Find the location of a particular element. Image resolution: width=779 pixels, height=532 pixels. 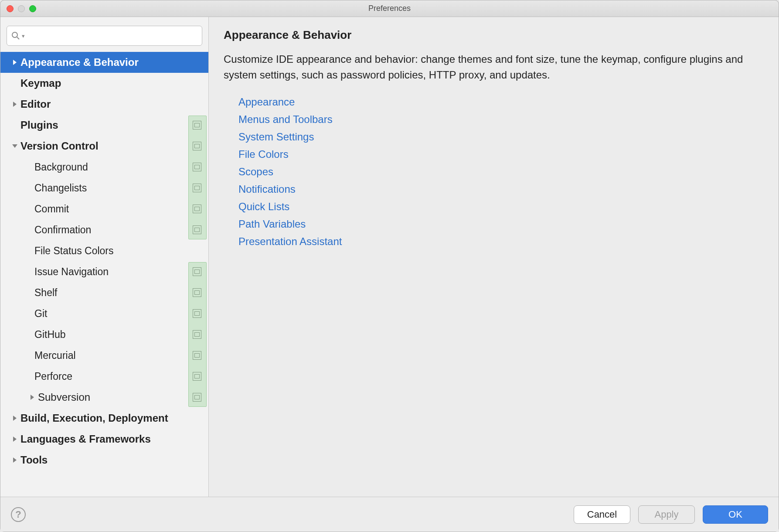

sidebar-item: Changelists is located at coordinates (105, 188).